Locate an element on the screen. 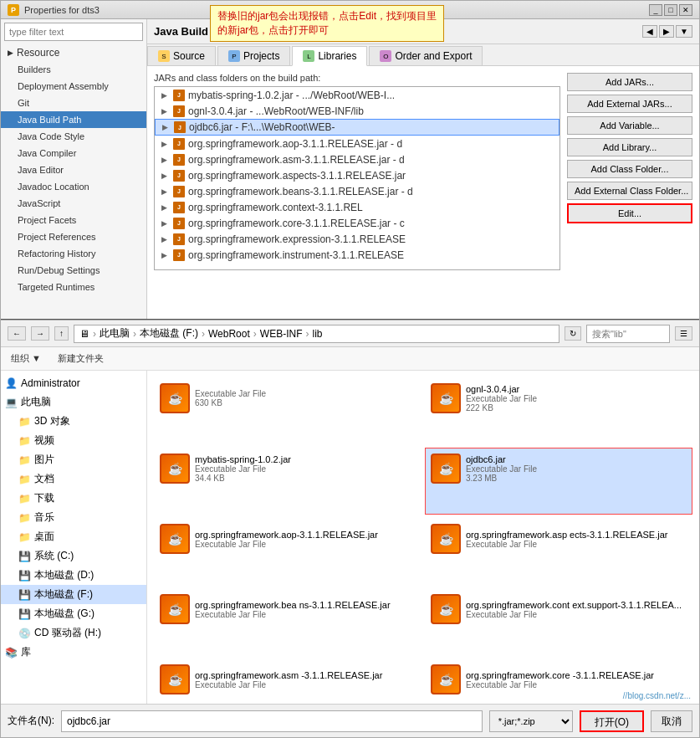 The image size is (700, 738). tree-item-drive-g: 💾 本地磁盘 (G:) is located at coordinates (74, 614).